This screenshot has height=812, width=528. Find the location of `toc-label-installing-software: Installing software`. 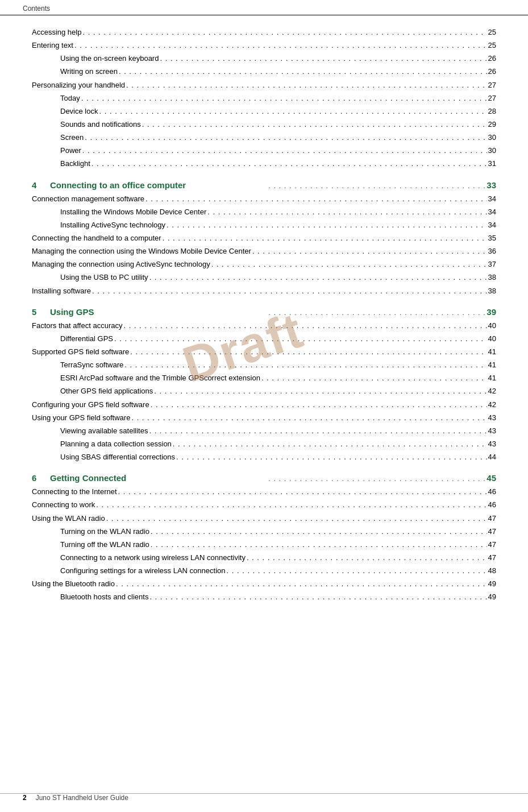

toc-label-installing-software: Installing software is located at coordinates (61, 291).